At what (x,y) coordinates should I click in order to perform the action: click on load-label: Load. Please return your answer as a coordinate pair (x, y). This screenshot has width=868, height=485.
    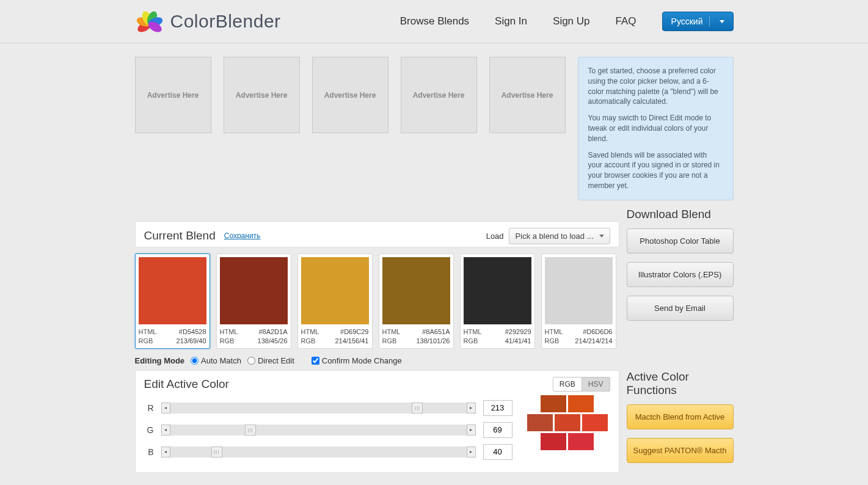
    Looking at the image, I should click on (495, 236).